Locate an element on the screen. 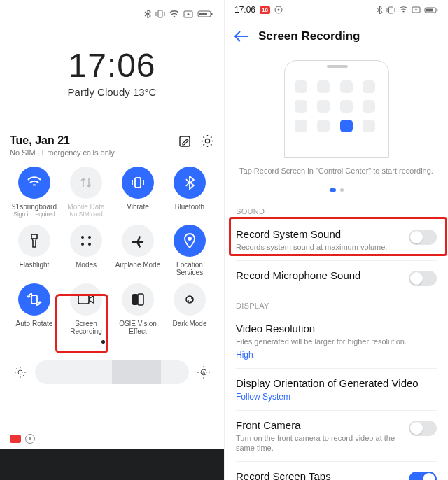 The height and width of the screenshot is (480, 448). toggle-record-microphone is located at coordinates (423, 278).